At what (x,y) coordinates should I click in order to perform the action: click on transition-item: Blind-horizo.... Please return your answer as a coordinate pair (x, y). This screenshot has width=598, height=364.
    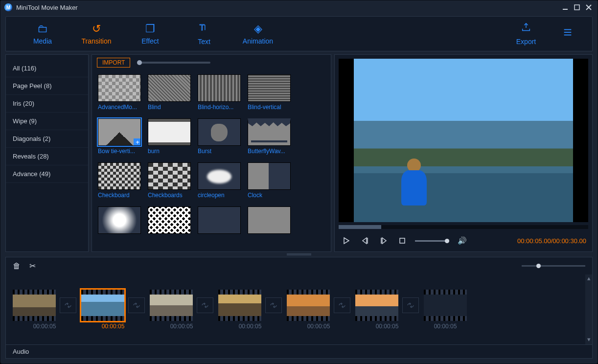
    Looking at the image, I should click on (221, 92).